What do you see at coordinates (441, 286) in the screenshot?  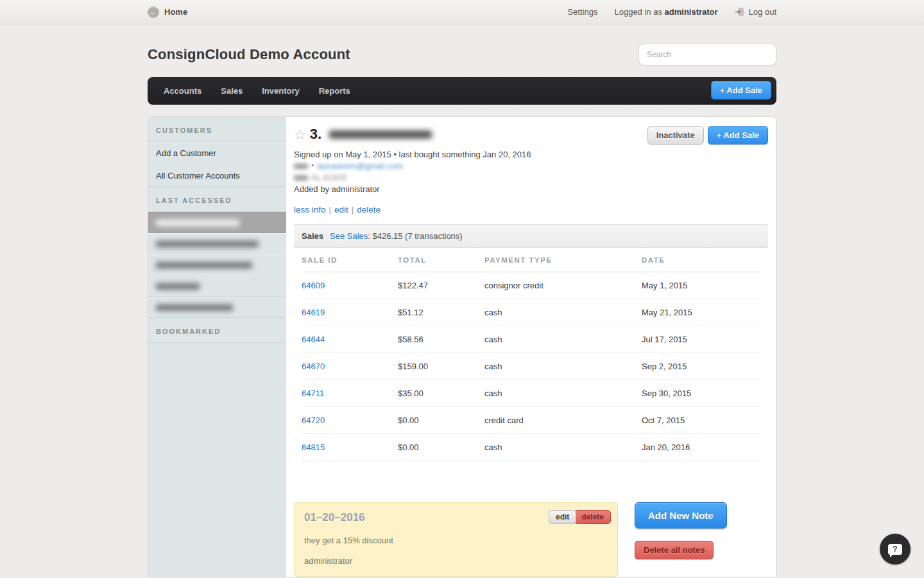 I see `table-cell: $122.47` at bounding box center [441, 286].